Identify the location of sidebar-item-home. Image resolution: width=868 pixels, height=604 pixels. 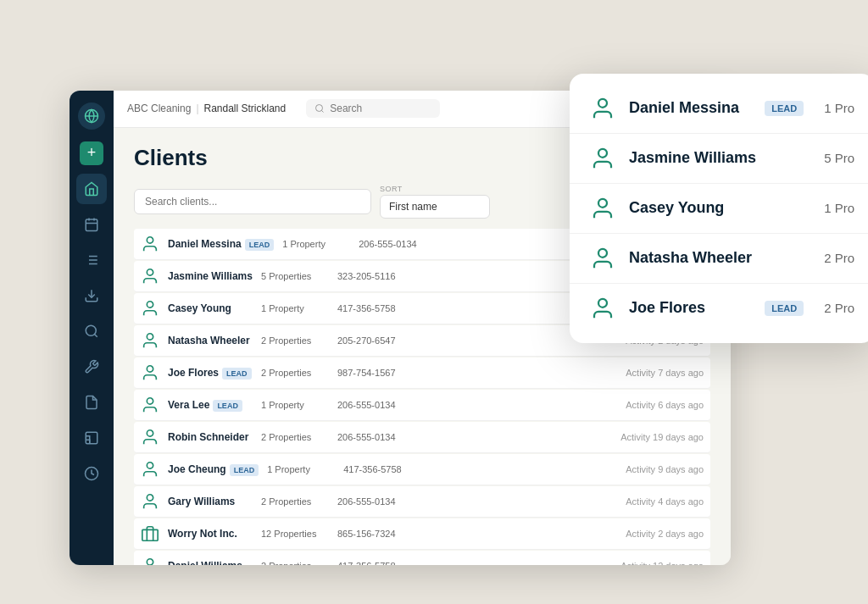
(92, 189).